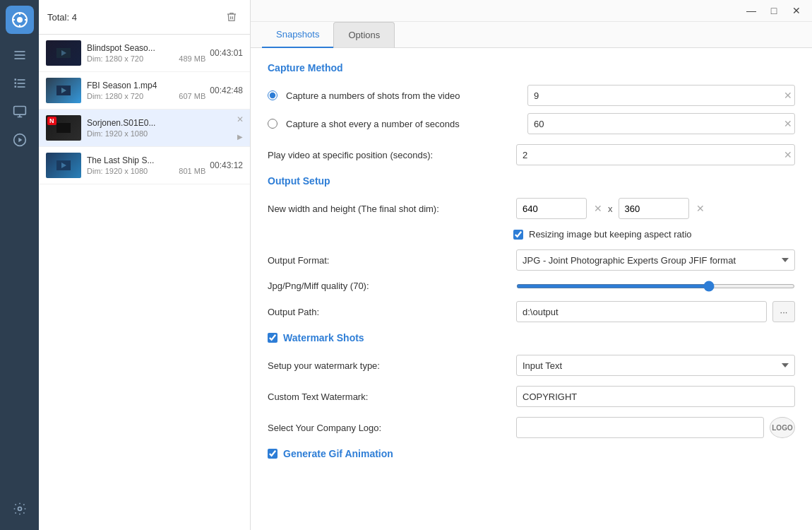 This screenshot has height=530, width=812. Describe the element at coordinates (788, 155) in the screenshot. I see `position-clear: ✕` at that location.